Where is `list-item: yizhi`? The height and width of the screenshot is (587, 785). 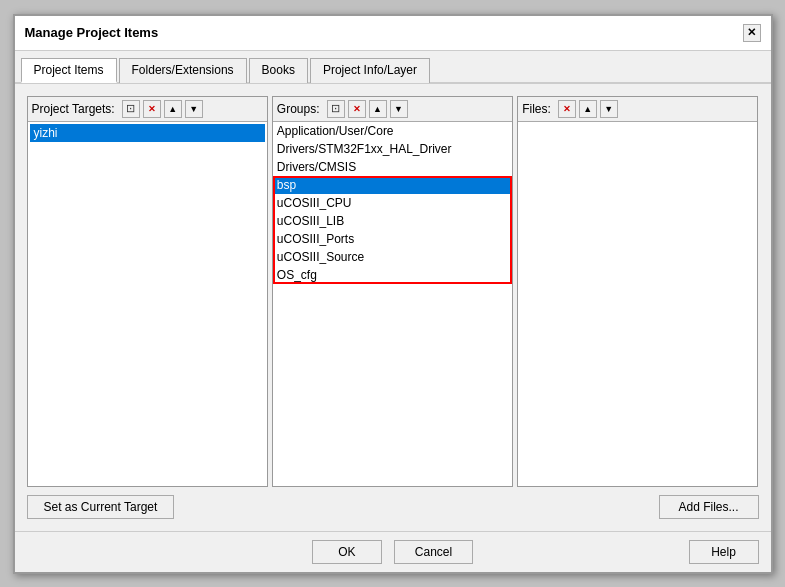 list-item: yizhi is located at coordinates (148, 133).